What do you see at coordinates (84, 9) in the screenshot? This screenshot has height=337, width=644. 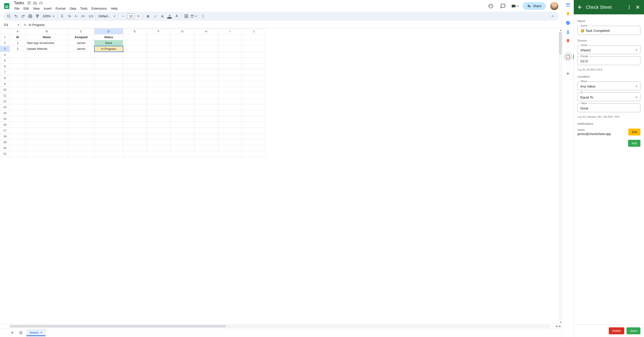 I see `menu-tools: Tools` at bounding box center [84, 9].